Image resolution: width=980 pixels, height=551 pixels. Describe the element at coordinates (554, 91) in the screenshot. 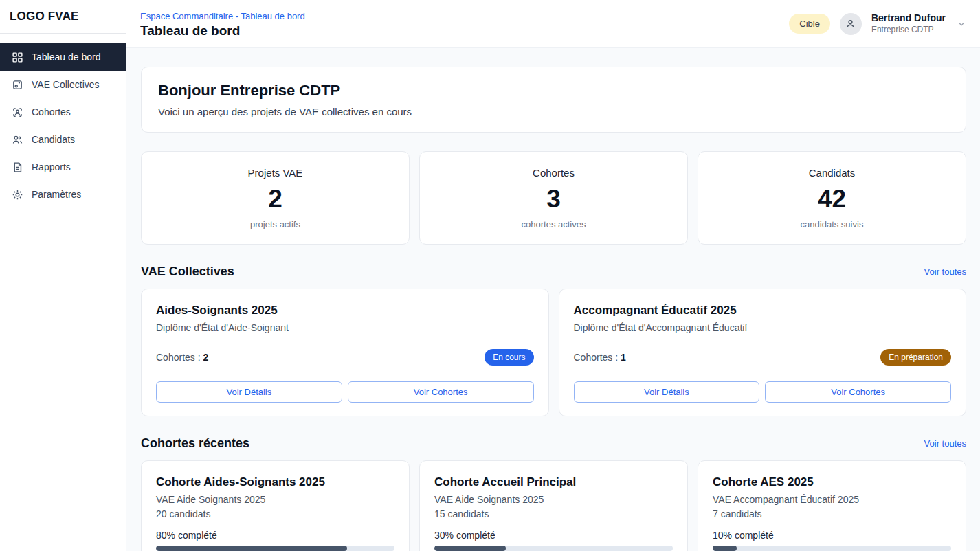

I see `welcome-title: Bonjour Entreprise CDTP` at that location.